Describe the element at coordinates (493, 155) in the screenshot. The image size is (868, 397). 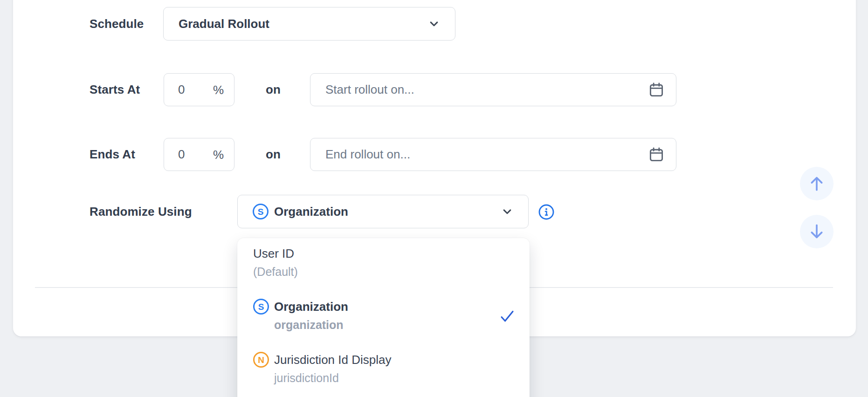
I see `ends-at-date-input` at that location.